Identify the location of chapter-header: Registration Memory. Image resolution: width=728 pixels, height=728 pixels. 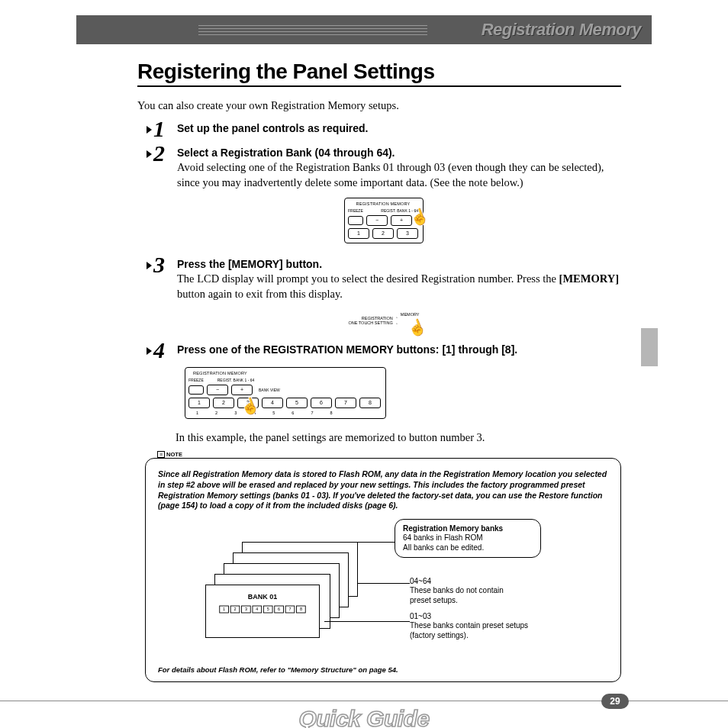
(364, 30).